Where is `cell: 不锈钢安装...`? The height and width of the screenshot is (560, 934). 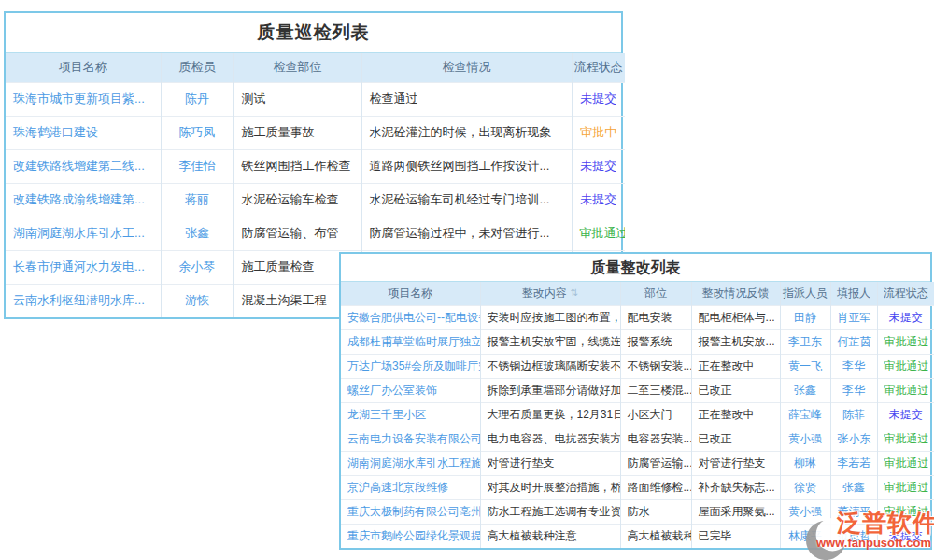 cell: 不锈钢安装... is located at coordinates (656, 366).